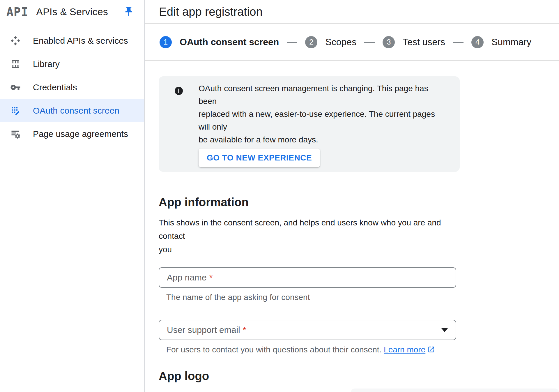  What do you see at coordinates (310, 229) in the screenshot?
I see `description-line: This shows in the consent screen, and he…` at bounding box center [310, 229].